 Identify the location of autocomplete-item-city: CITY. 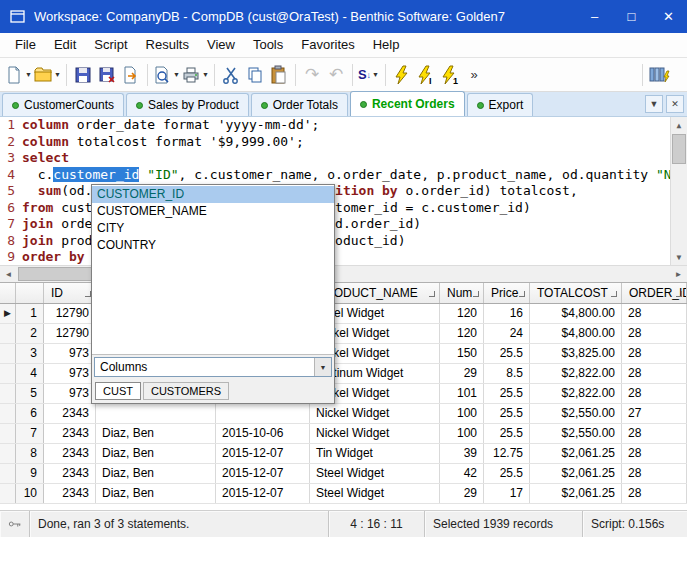
(213, 228).